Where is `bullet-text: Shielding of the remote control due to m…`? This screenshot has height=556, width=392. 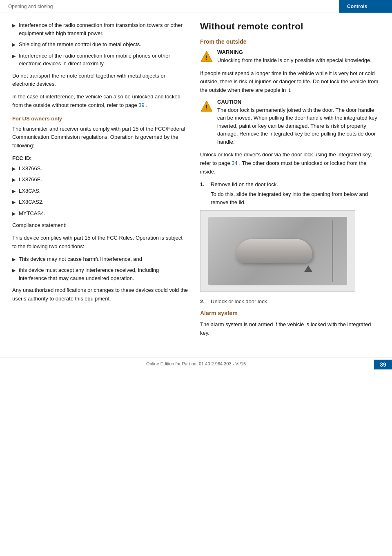
bullet-text: Shielding of the remote control due to m… is located at coordinates (80, 44).